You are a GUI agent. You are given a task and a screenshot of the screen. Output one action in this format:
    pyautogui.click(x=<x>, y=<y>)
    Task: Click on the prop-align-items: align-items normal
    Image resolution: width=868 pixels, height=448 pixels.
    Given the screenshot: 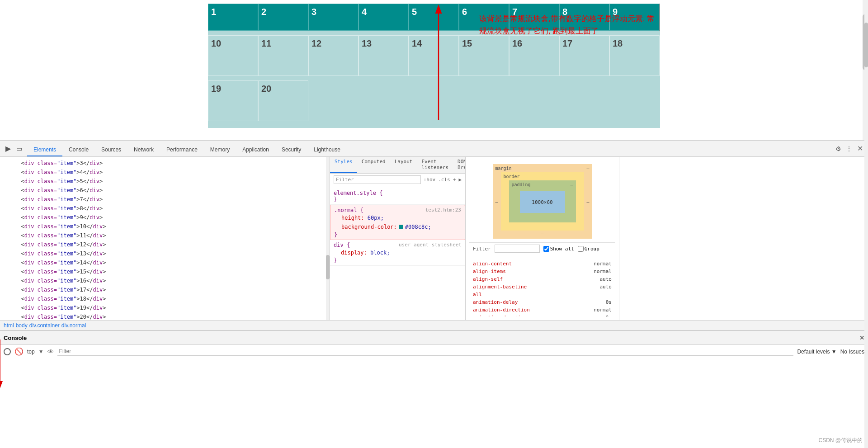 What is the action you would take?
    pyautogui.click(x=542, y=271)
    